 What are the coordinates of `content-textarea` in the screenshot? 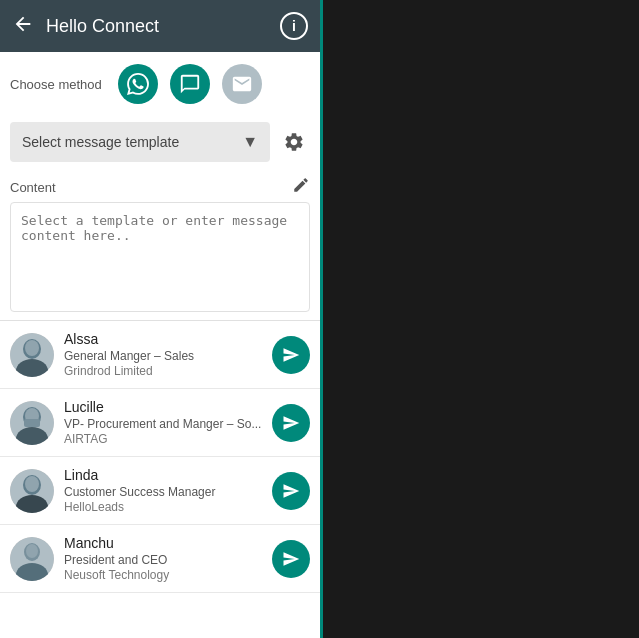 It's located at (160, 257).